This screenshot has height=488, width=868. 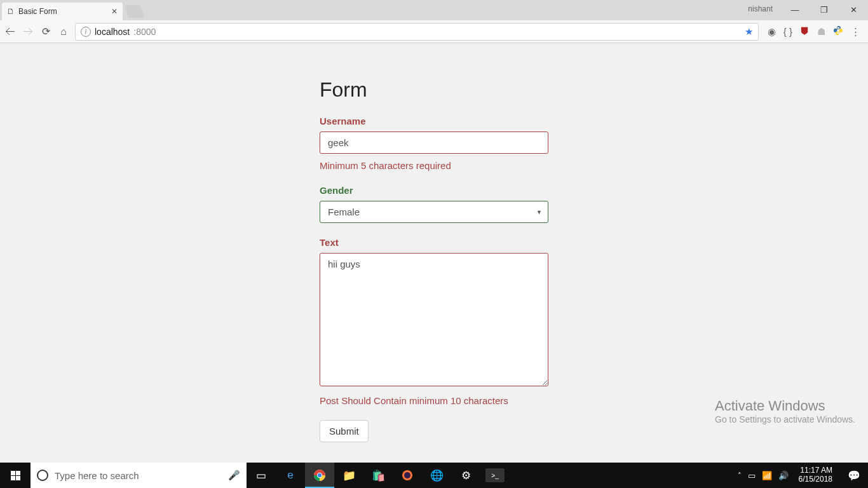 I want to click on window-maximize-button: ❐, so click(x=824, y=10).